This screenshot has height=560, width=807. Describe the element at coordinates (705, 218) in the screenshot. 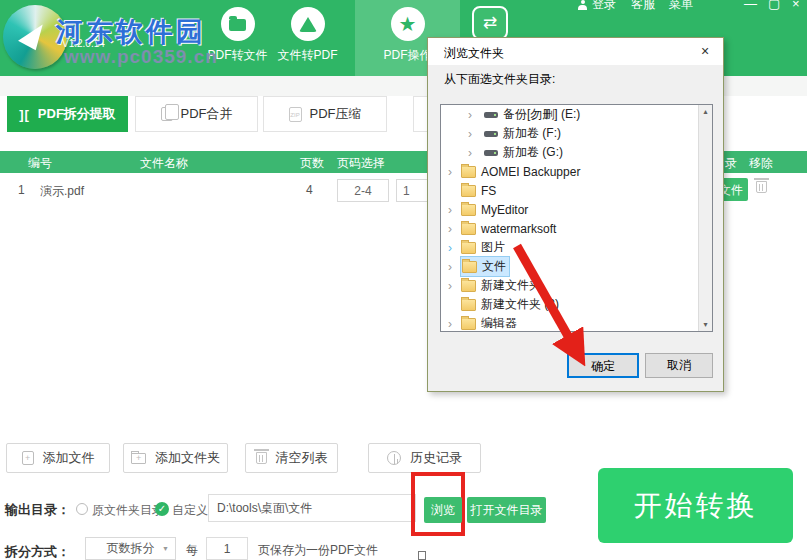

I see `tree-scrollbar: ▴ ▾` at that location.